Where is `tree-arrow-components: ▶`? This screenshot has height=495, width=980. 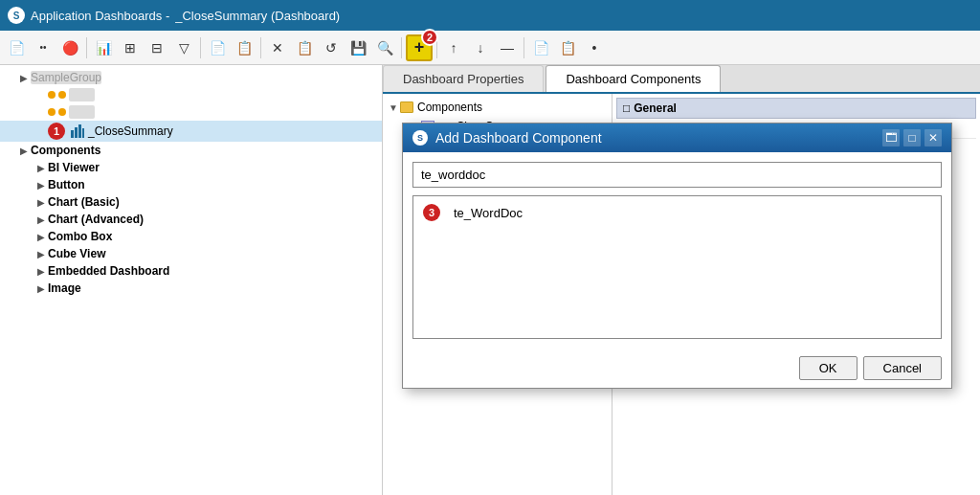
tree-arrow-components: ▶ is located at coordinates (24, 150).